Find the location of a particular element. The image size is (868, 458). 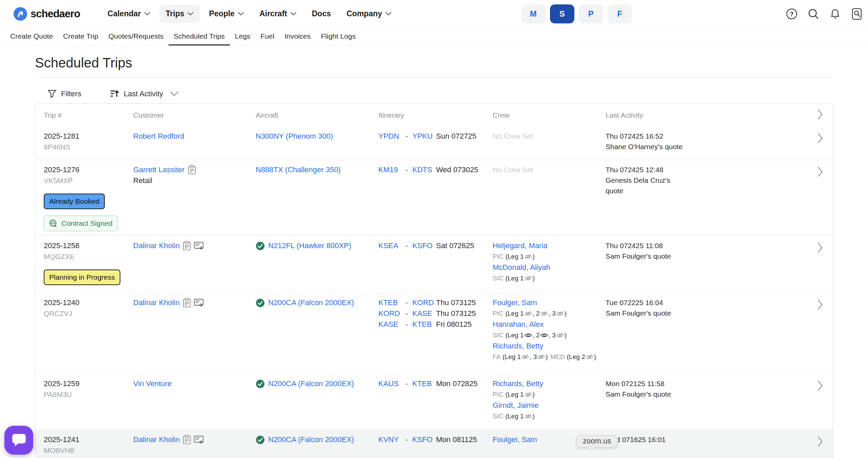

airport-link: YPKU is located at coordinates (424, 136).